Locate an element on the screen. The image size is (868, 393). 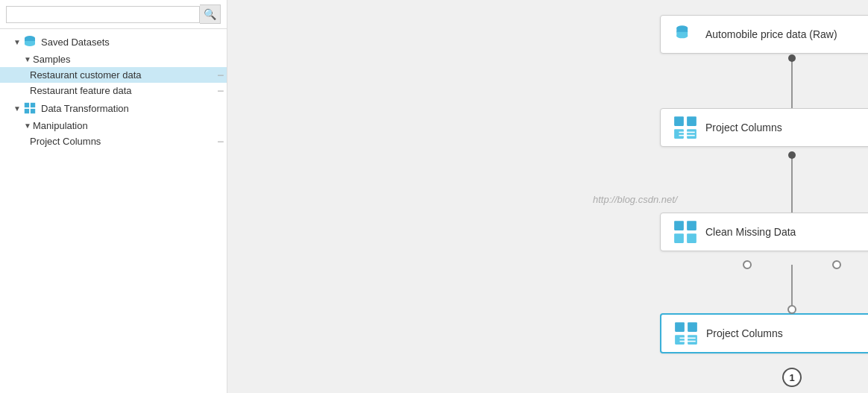
project-columns-icon is located at coordinates (685, 128).